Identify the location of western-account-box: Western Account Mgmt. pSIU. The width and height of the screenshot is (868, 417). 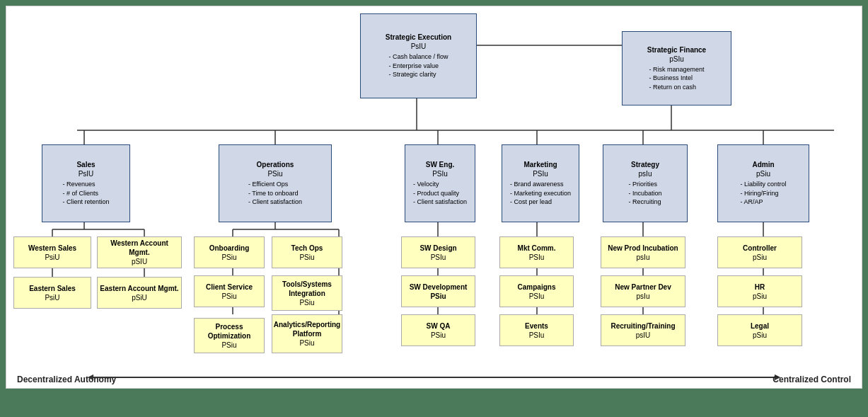
(139, 252).